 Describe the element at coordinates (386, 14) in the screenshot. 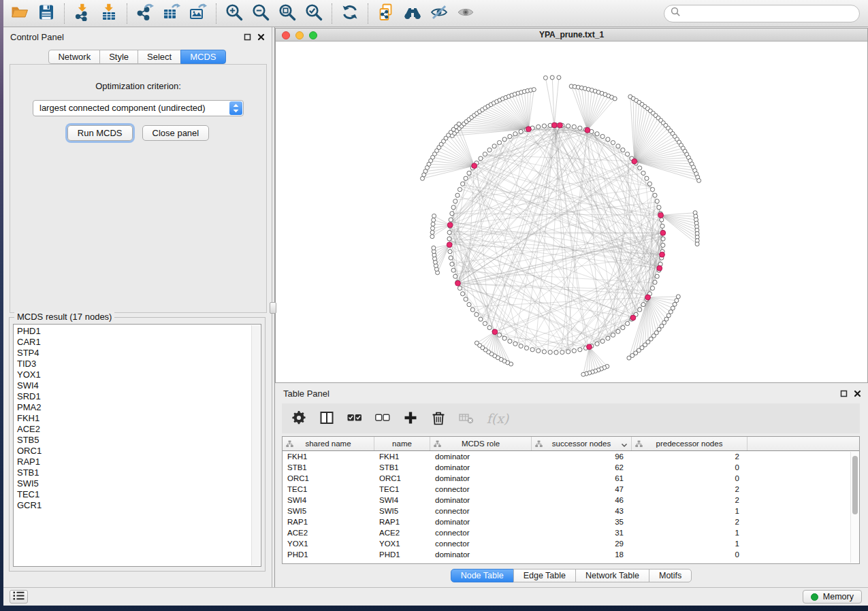

I see `duplicate-network-button` at that location.